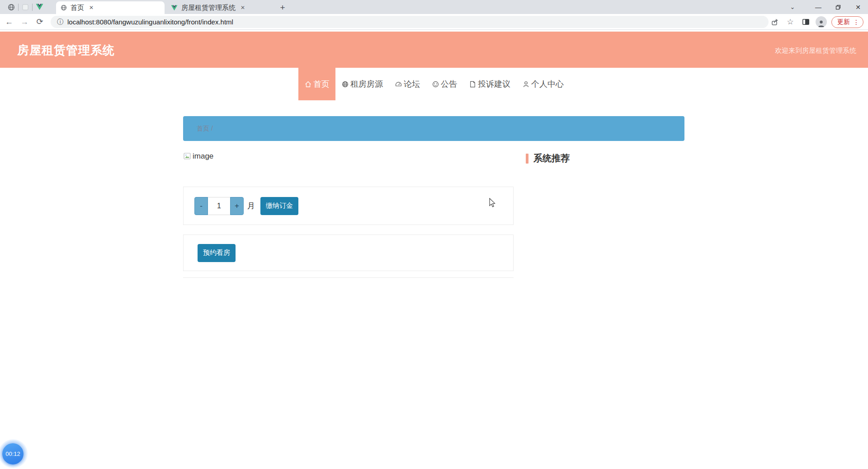 The height and width of the screenshot is (469, 868). Describe the element at coordinates (220, 8) in the screenshot. I see `browser-tab-system: 房屋租赁管理系统 ✕` at that location.